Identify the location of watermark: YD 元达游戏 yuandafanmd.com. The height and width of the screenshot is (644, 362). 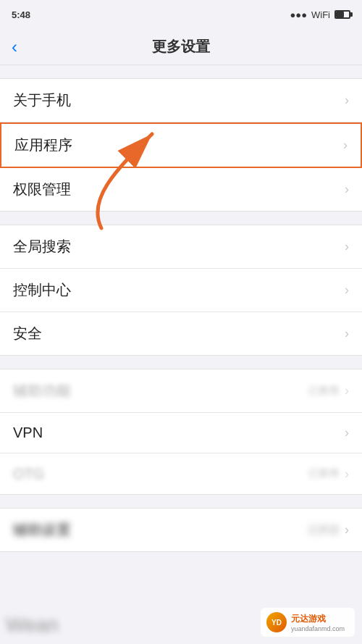
(308, 622).